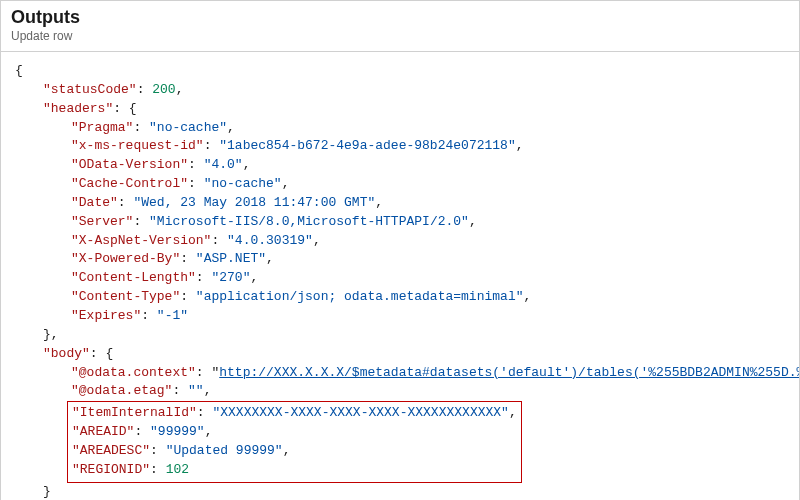 The image size is (800, 500). Describe the element at coordinates (66, 354) in the screenshot. I see `key-body: "body"` at that location.